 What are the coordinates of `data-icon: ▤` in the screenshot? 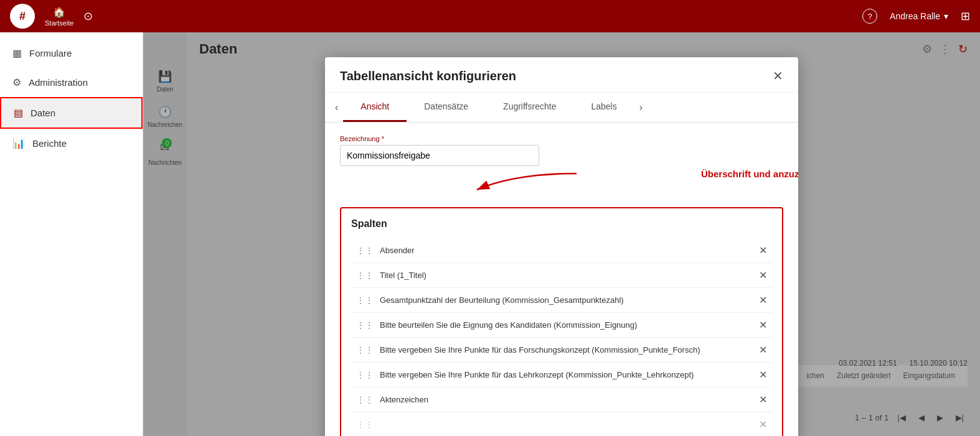 It's located at (19, 113).